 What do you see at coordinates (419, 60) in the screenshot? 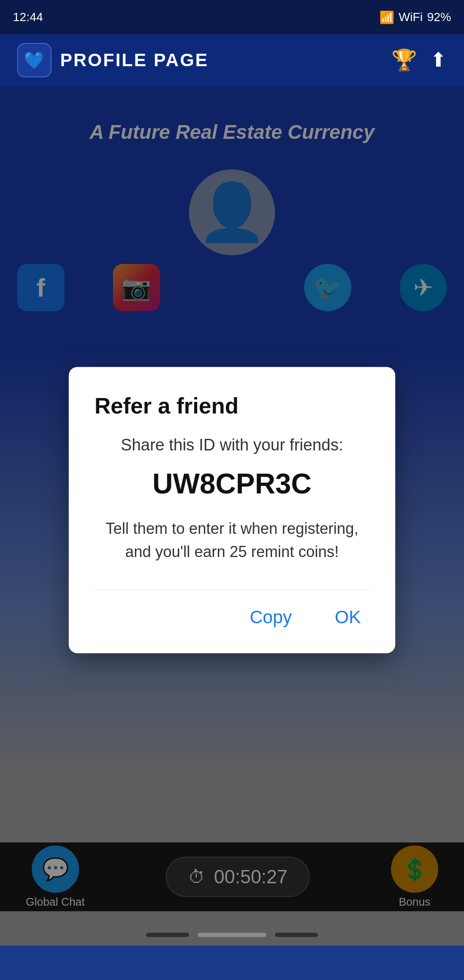
I see `header-actions: 🏆 ⬆` at bounding box center [419, 60].